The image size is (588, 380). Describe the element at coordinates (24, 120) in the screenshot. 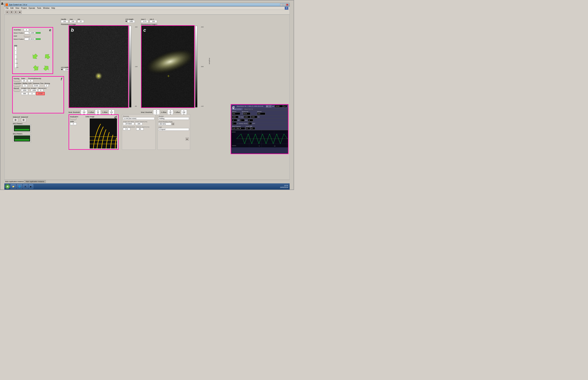

I see `moter2ref-icon: ⚙` at that location.